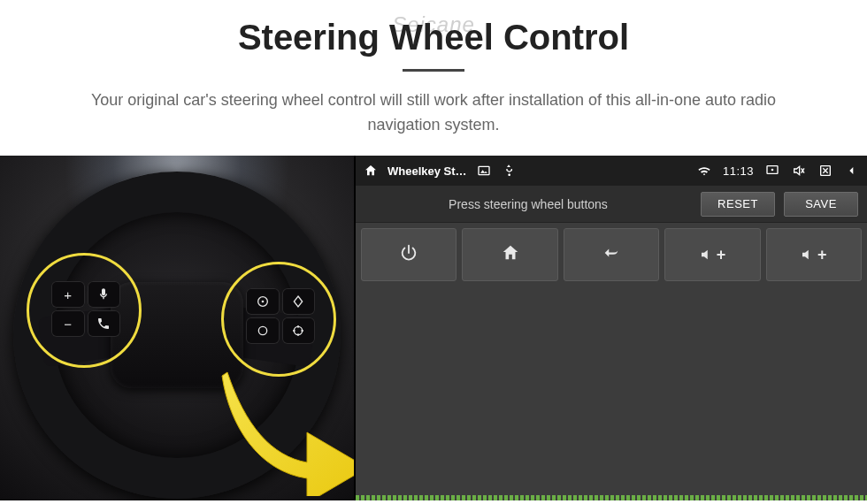 The width and height of the screenshot is (867, 504). Describe the element at coordinates (409, 255) in the screenshot. I see `grid-button-power` at that location.